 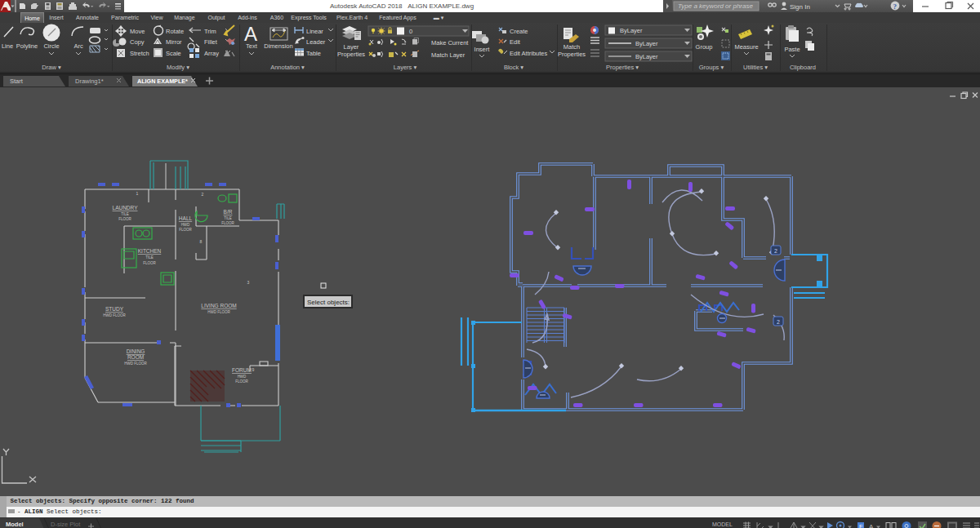 What do you see at coordinates (803, 67) in the screenshot?
I see `svg-text: Clipboard` at bounding box center [803, 67].